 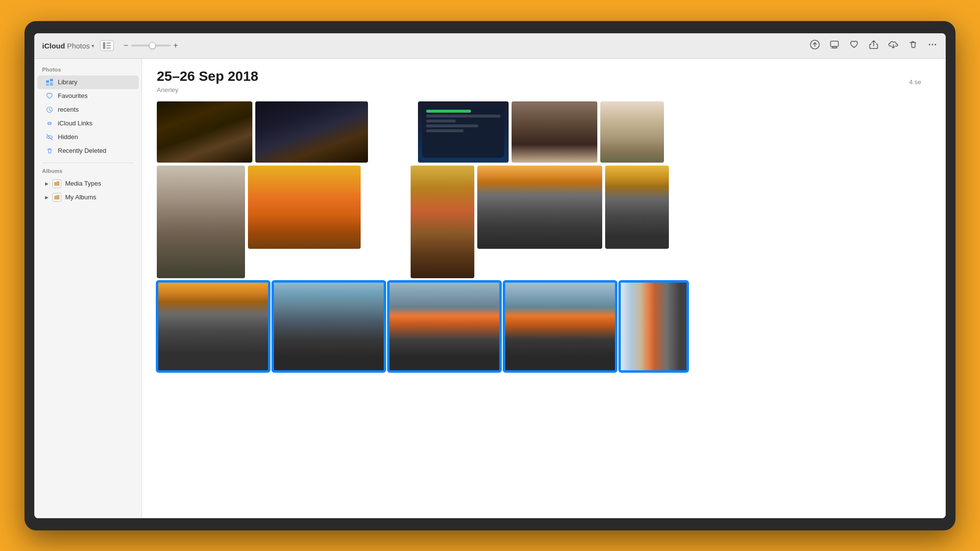 I want to click on sidebar-divider, so click(x=88, y=163).